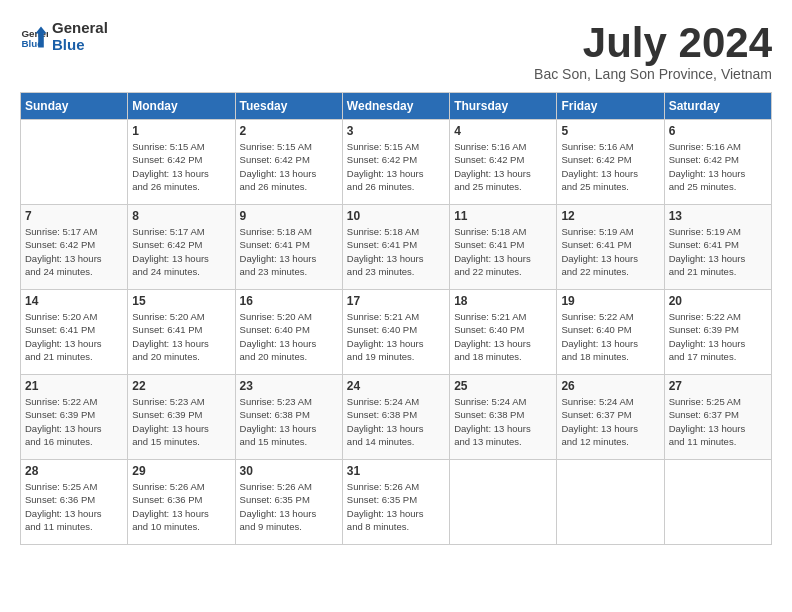 The height and width of the screenshot is (612, 792). Describe the element at coordinates (503, 301) in the screenshot. I see `day-number: 18` at that location.